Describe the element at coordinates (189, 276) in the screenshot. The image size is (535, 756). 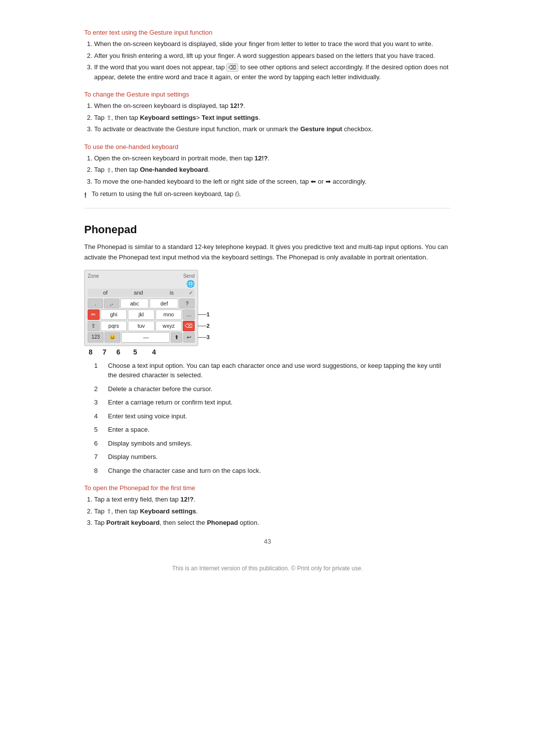
I see `send-label: Send` at that location.